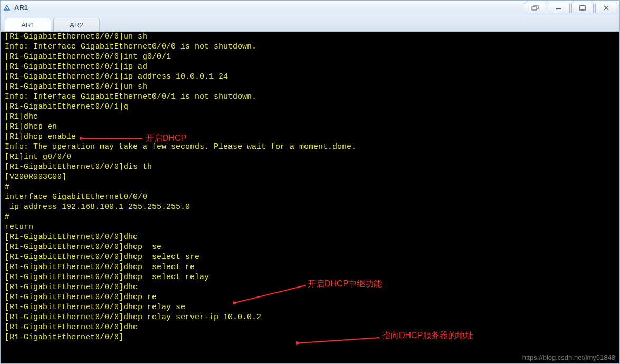 The height and width of the screenshot is (364, 620). Describe the element at coordinates (570, 8) in the screenshot. I see `window-buttons` at that location.